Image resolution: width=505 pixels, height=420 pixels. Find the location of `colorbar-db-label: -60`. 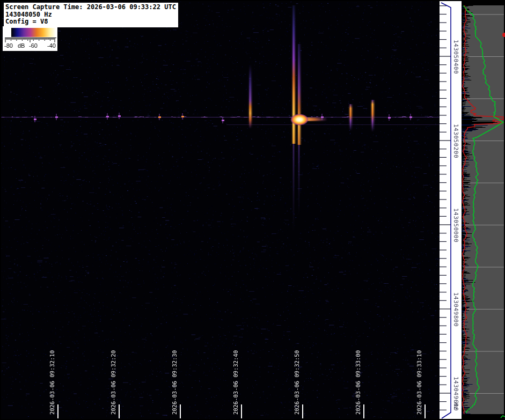

colorbar-db-label: -60 is located at coordinates (33, 46).